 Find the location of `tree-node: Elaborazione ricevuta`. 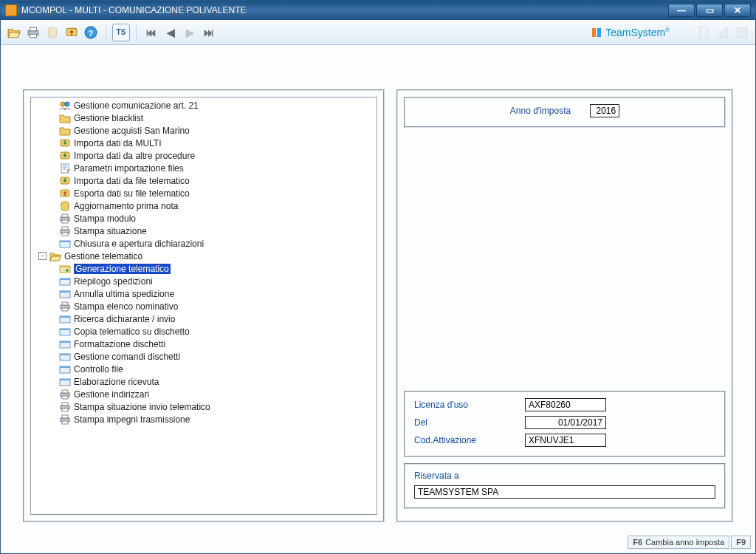

tree-node: Elaborazione ricevuta is located at coordinates (204, 381).